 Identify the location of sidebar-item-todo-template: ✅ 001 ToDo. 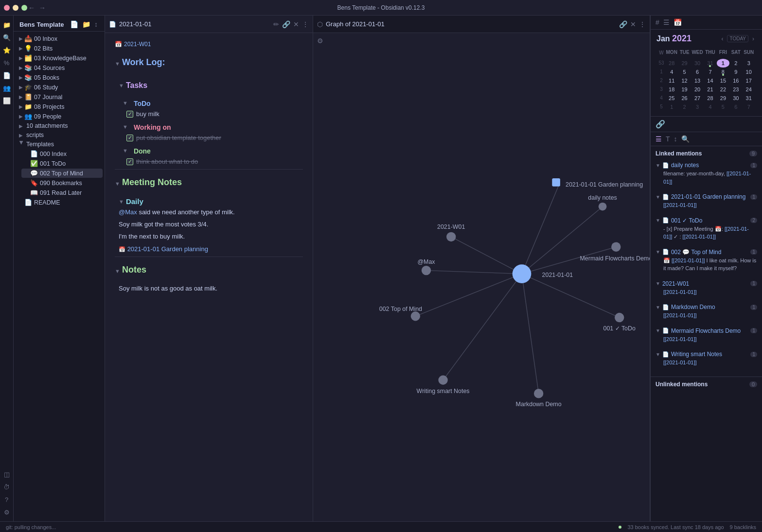
(62, 163).